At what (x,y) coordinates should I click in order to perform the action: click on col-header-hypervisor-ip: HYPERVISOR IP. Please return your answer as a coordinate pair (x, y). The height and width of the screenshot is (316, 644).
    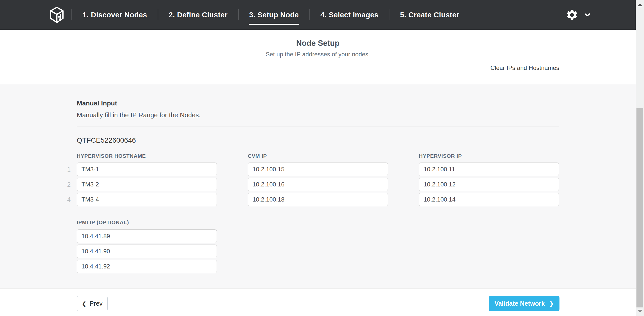
    Looking at the image, I should click on (489, 156).